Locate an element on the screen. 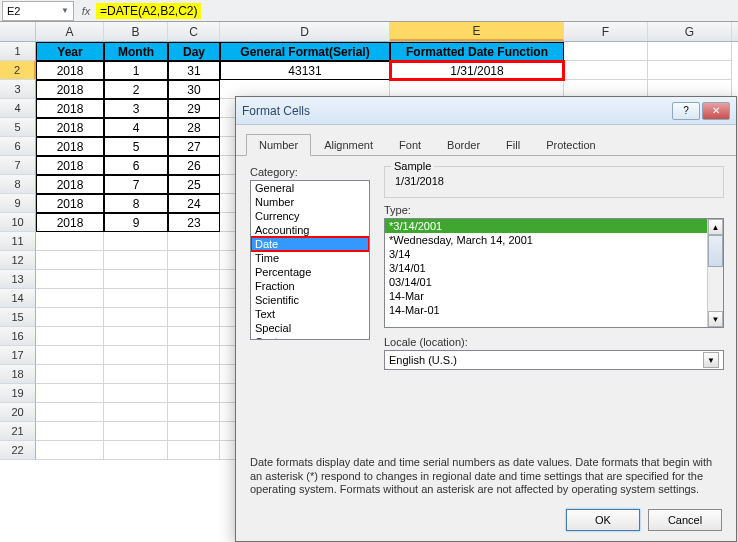 This screenshot has height=542, width=738. row-header-9: 9 is located at coordinates (18, 204).